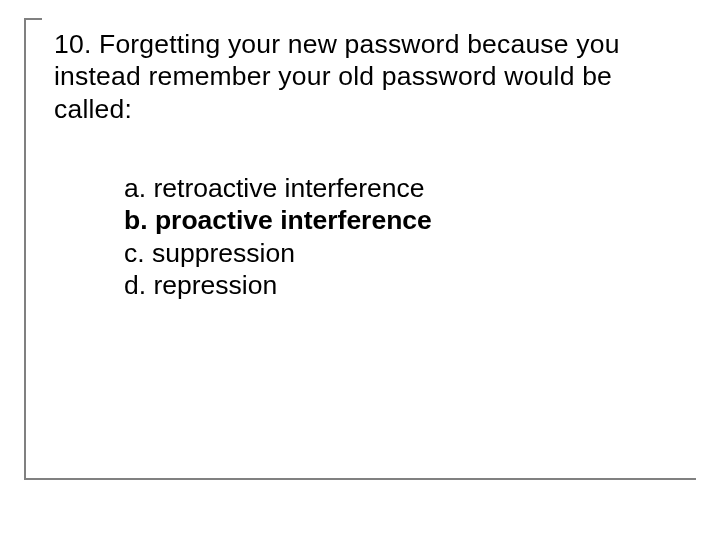  I want to click on option-b-text: proactive interference, so click(294, 220).